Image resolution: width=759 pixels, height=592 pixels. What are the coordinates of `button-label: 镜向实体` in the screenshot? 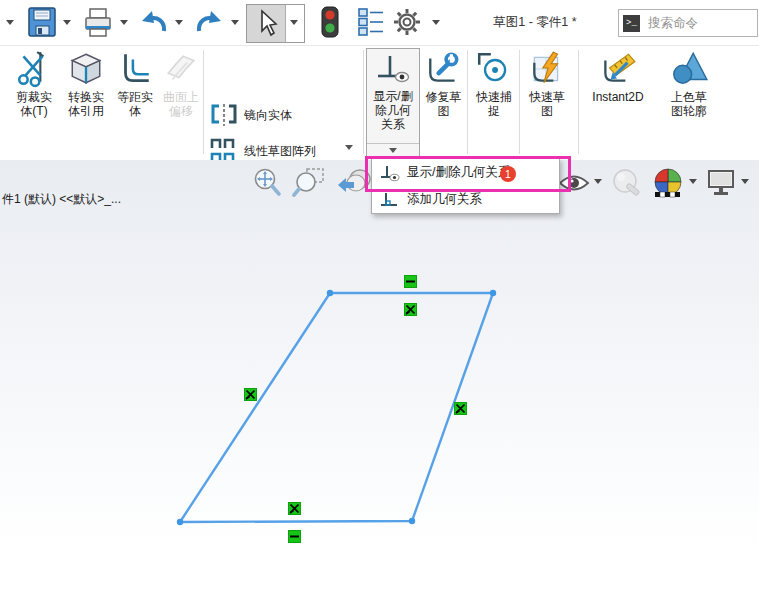 It's located at (268, 116).